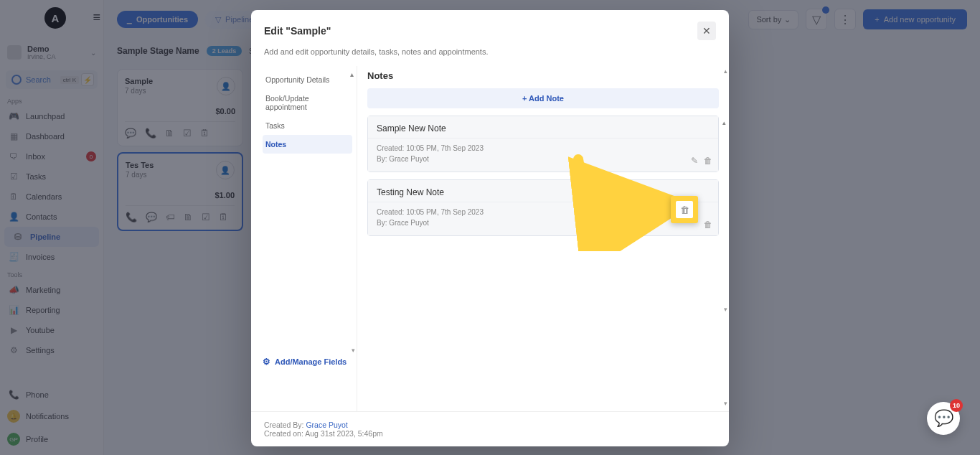 Image resolution: width=980 pixels, height=455 pixels. Describe the element at coordinates (307, 144) in the screenshot. I see `tab-notes: Notes` at that location.